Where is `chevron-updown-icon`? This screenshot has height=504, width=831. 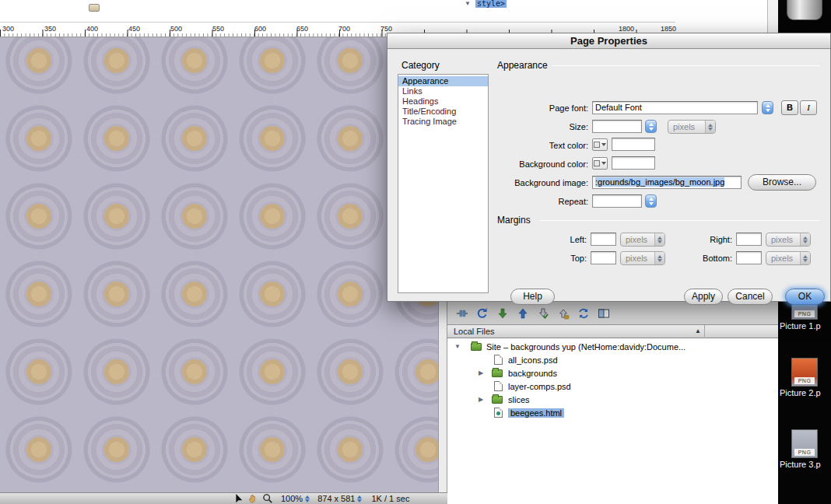
chevron-updown-icon is located at coordinates (307, 499).